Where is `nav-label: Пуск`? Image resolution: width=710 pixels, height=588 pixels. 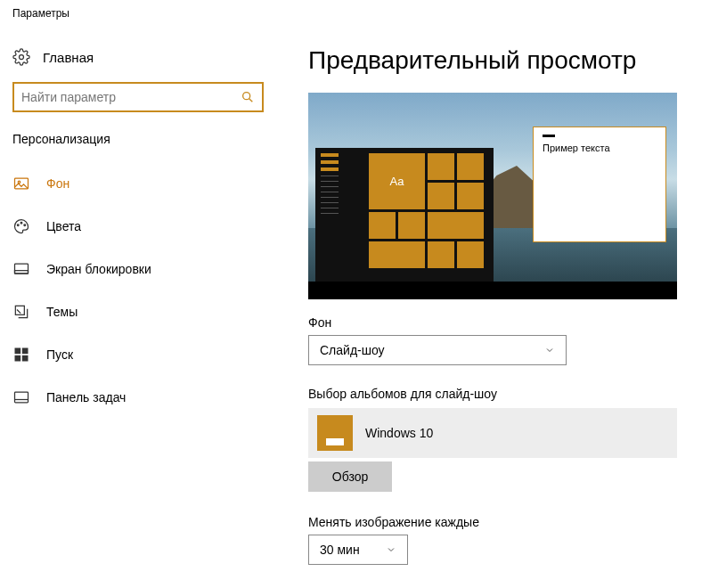 nav-label: Пуск is located at coordinates (60, 355).